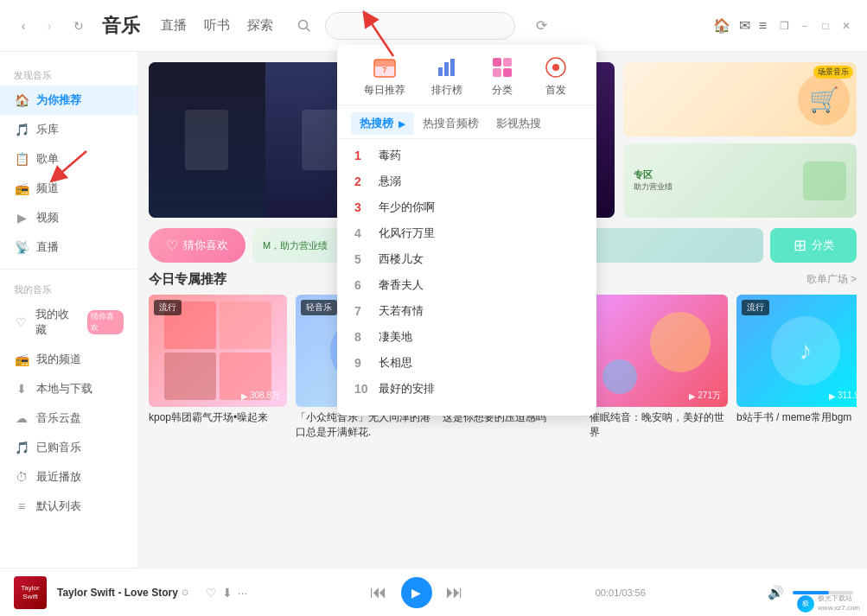  What do you see at coordinates (243, 593) in the screenshot?
I see `more-button: ···` at bounding box center [243, 593].